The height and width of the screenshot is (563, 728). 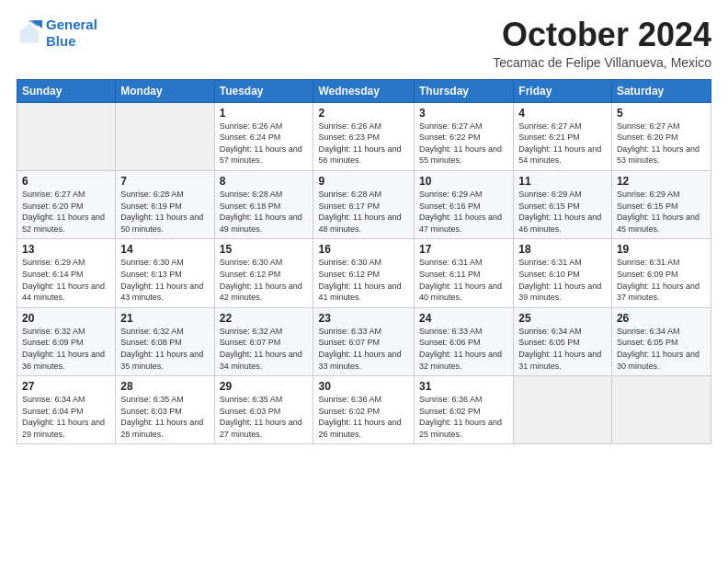 I want to click on calendar-week-3: 13Sunrise: 6:29 AM Sunset: 6:14 PM Dayli…, so click(x=364, y=273).